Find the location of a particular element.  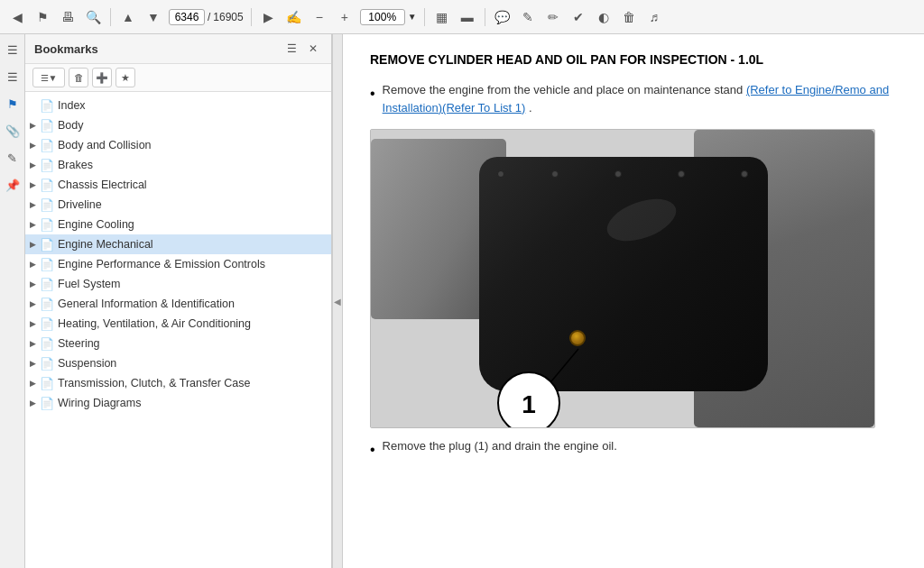

drain-plug is located at coordinates (578, 338).